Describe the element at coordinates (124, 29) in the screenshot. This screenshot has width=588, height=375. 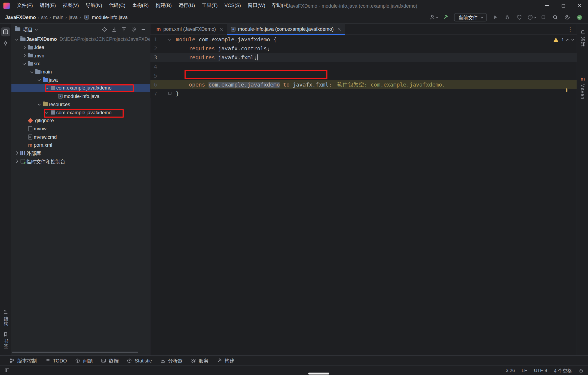
I see `collapse-all-icon` at that location.